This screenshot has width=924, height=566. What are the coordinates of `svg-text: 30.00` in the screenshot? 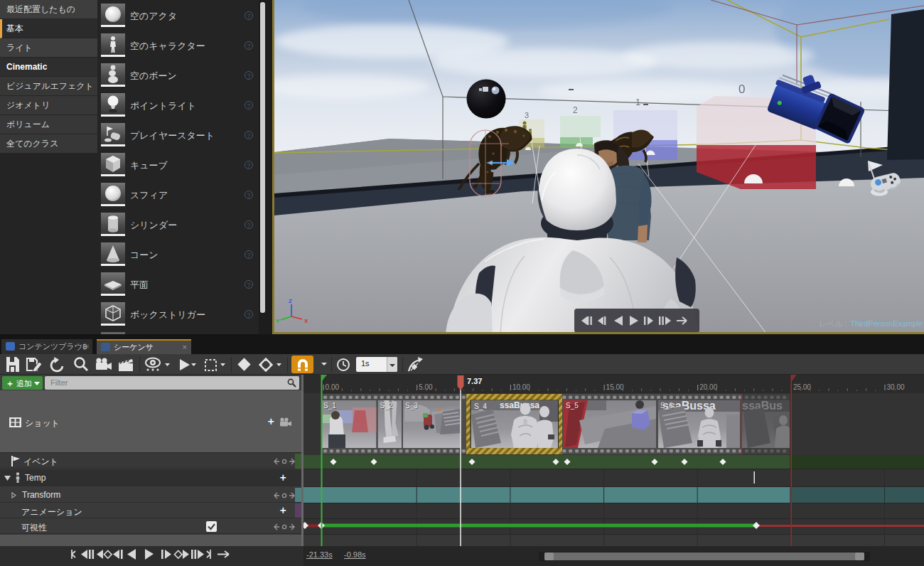 It's located at (896, 387).